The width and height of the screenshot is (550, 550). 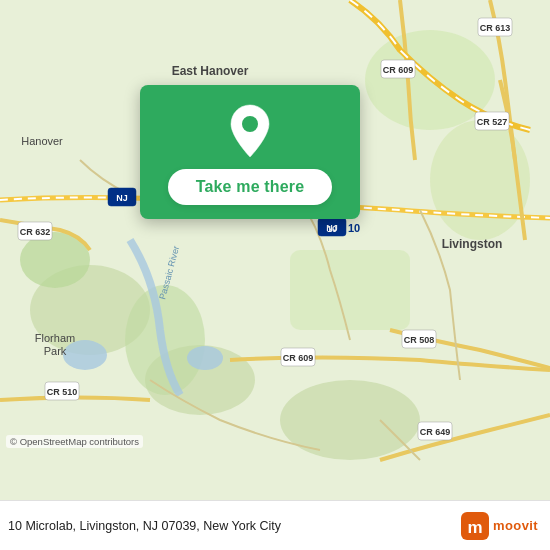 I want to click on svg-text: CR 632, so click(x=36, y=232).